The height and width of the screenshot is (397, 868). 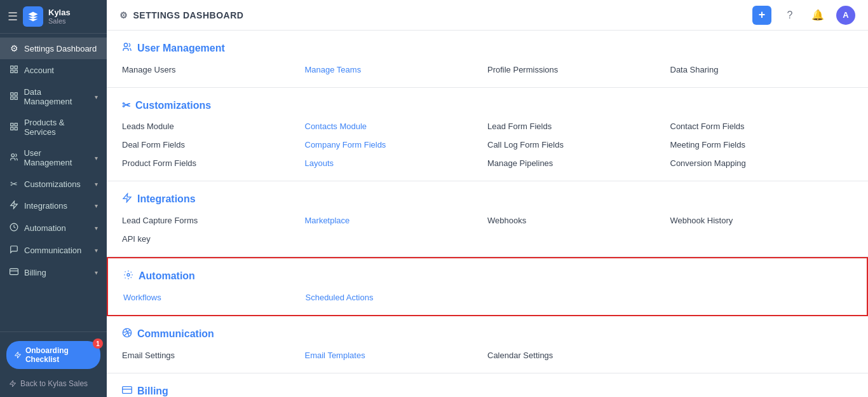 I want to click on sidebar-item-settings-dashboard: ⚙ Settings Dashboard, so click(x=53, y=48).